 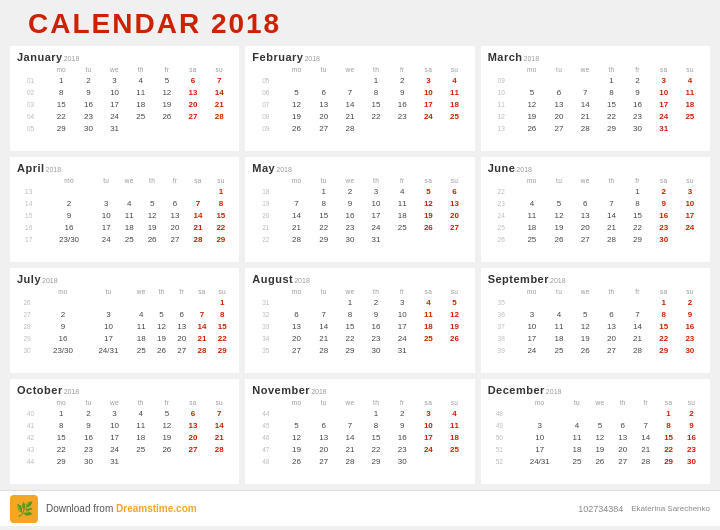 I want to click on calendar-day: 29, so click(x=222, y=350).